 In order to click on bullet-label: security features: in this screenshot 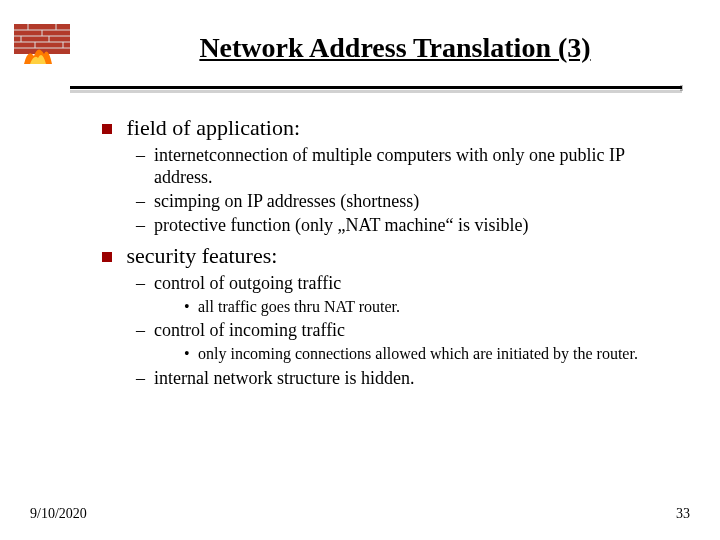, I will do `click(202, 256)`.